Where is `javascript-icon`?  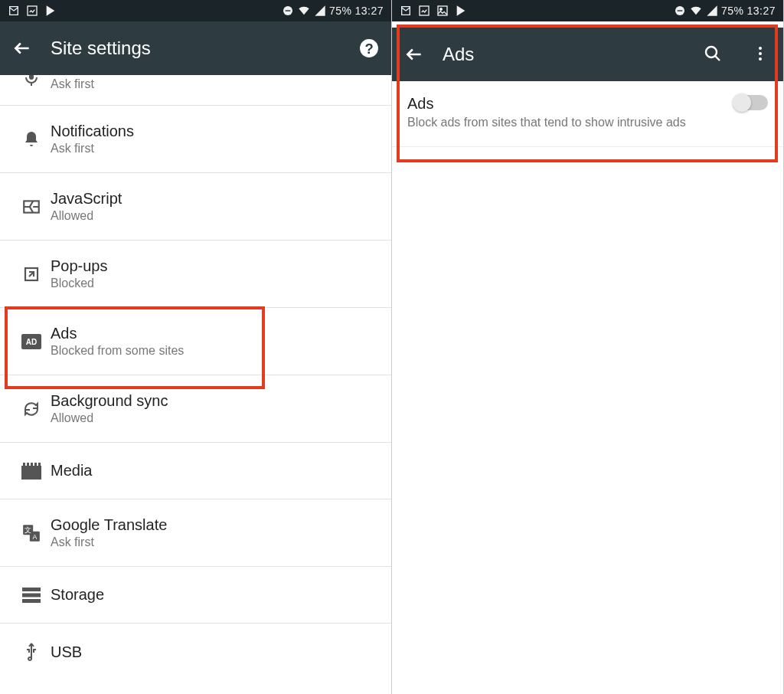
javascript-icon is located at coordinates (31, 207).